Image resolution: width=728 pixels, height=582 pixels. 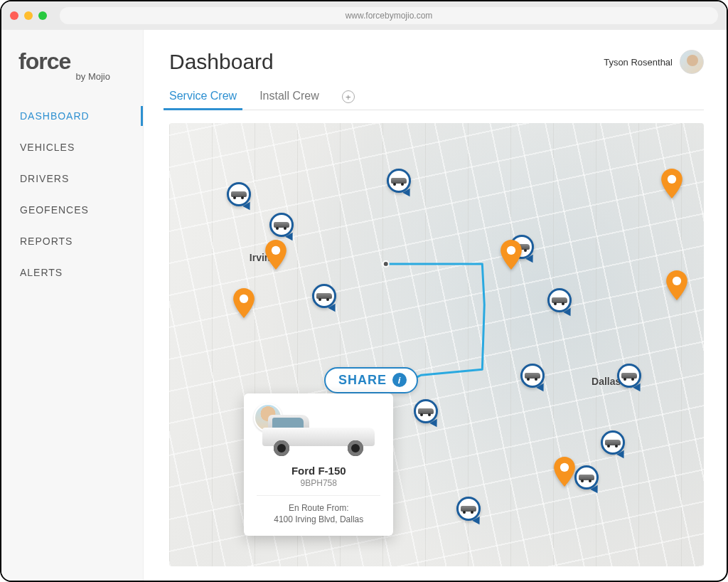 I want to click on nav-vehicles: VEHICLES, so click(x=73, y=147).